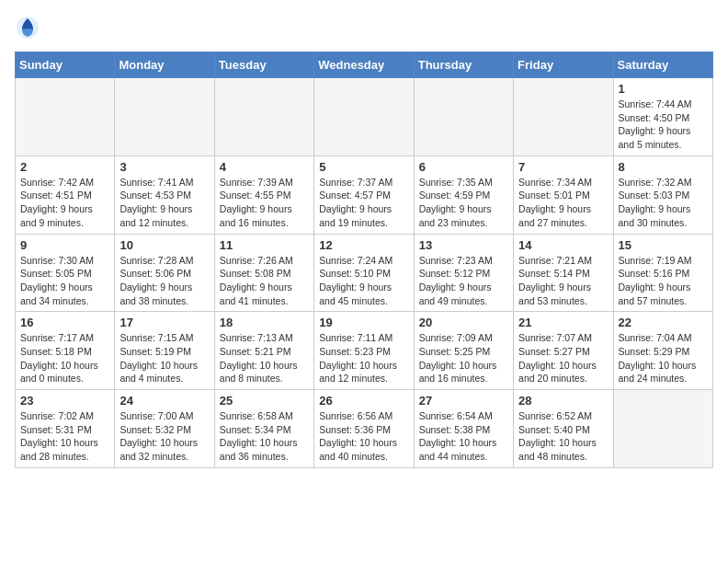 Image resolution: width=728 pixels, height=563 pixels. What do you see at coordinates (364, 28) in the screenshot?
I see `header` at bounding box center [364, 28].